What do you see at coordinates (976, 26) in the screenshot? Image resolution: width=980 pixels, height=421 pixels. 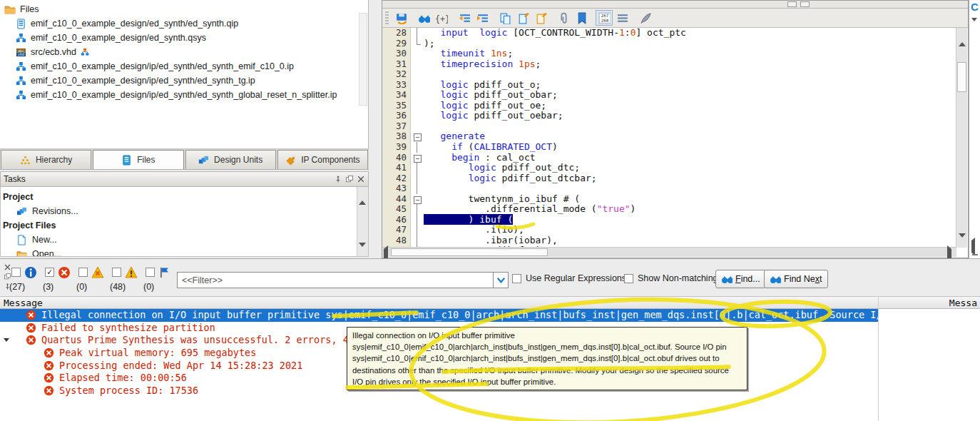 I see `chevron-down-icon` at bounding box center [976, 26].